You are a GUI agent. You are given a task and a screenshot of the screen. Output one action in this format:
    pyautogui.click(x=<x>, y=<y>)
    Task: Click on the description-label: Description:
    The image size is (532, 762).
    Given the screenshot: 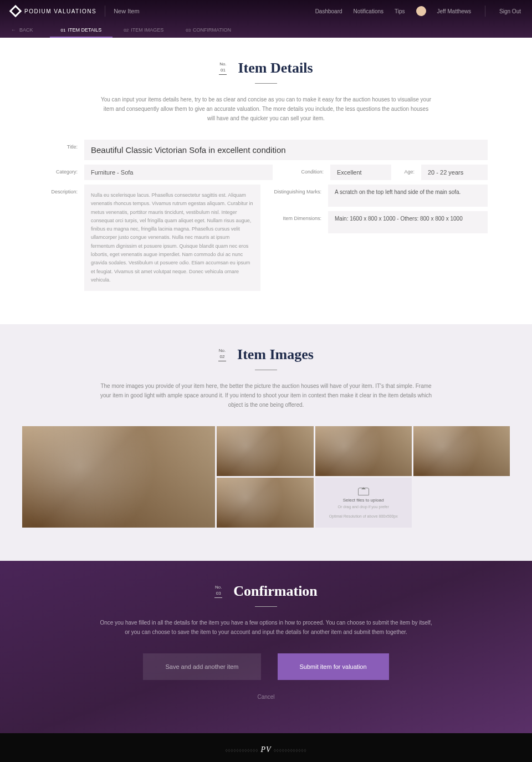 What is the action you would take?
    pyautogui.click(x=61, y=238)
    